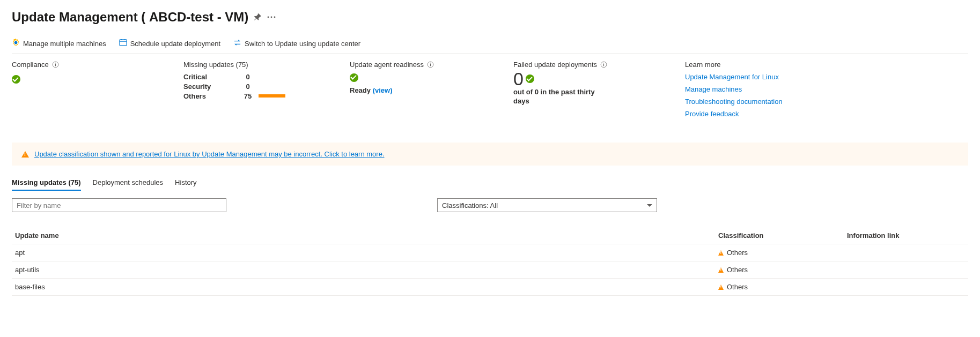  I want to click on swap-icon, so click(237, 43).